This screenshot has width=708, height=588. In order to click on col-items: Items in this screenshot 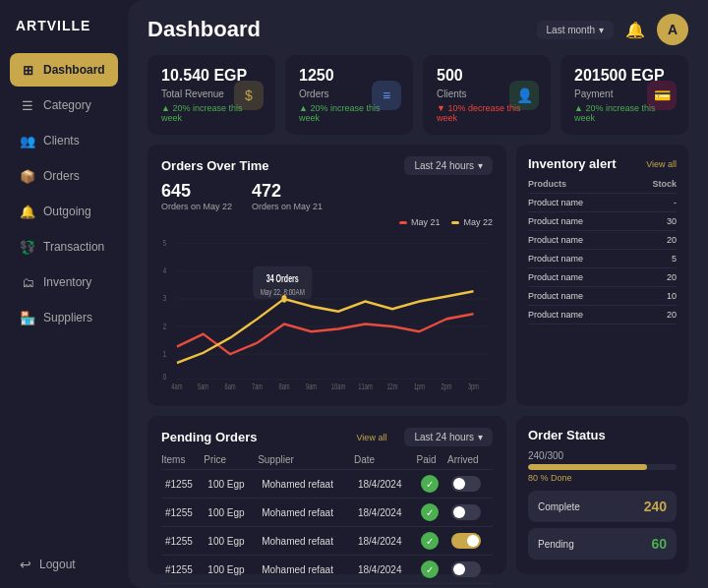, I will do `click(183, 462)`.